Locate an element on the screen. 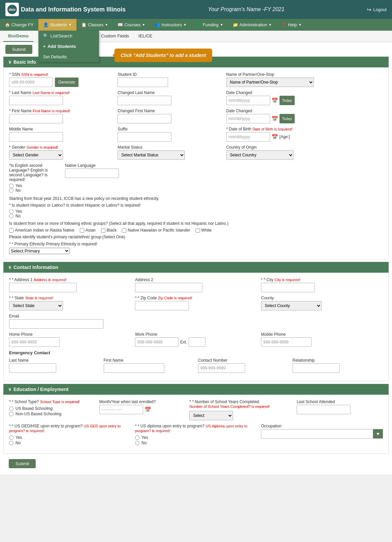 The width and height of the screenshot is (392, 542). generate-button: Generate is located at coordinates (67, 82).